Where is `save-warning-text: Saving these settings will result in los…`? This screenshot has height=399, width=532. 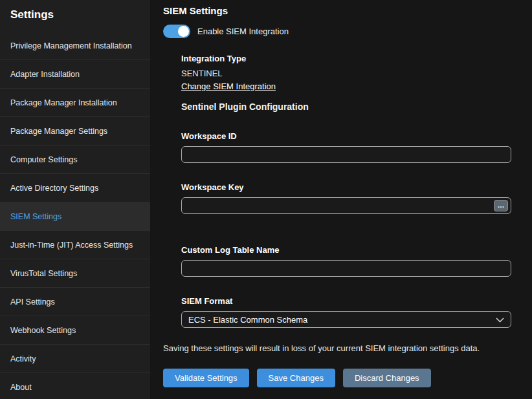 save-warning-text: Saving these settings will result in los… is located at coordinates (344, 348).